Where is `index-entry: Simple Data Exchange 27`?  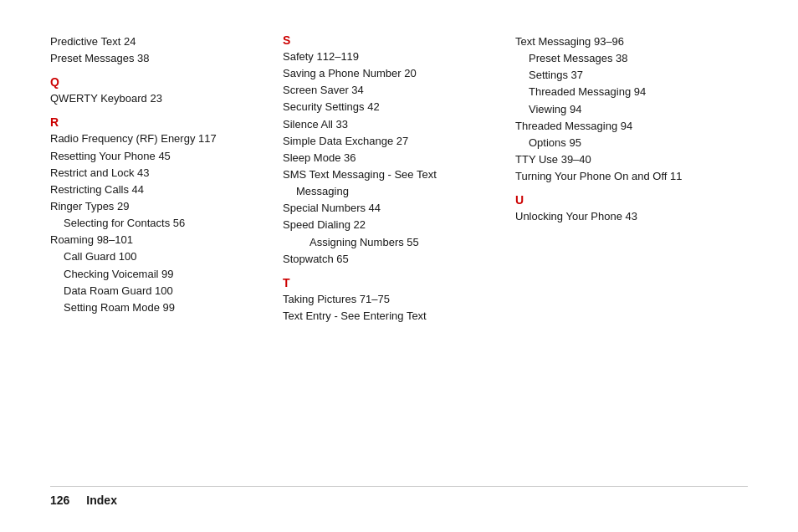
index-entry: Simple Data Exchange 27 is located at coordinates (391, 141).